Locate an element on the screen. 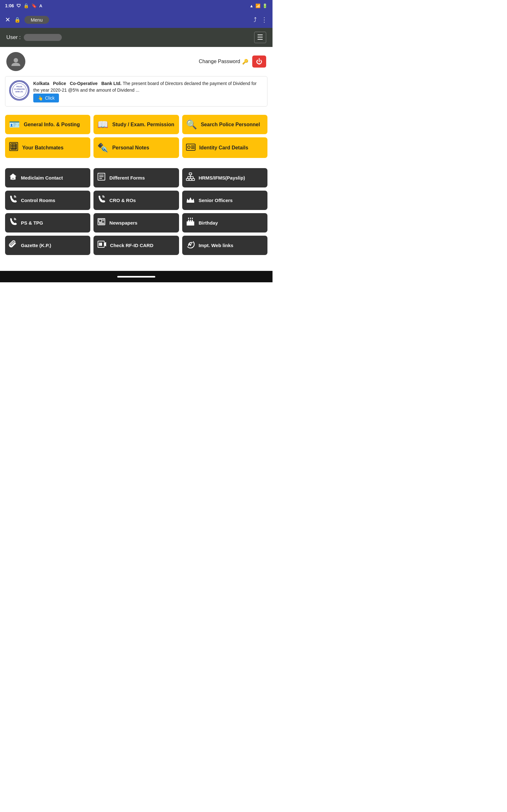  org-chart-icon is located at coordinates (190, 178).